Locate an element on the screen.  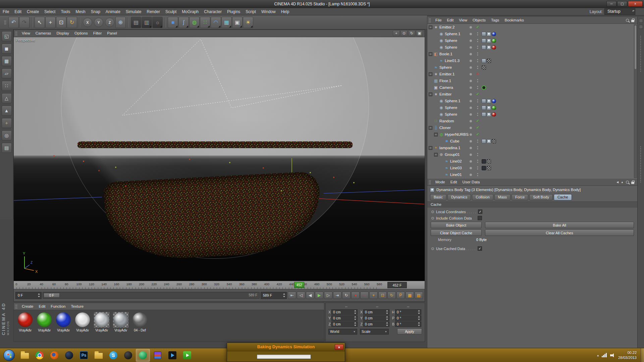
viewport-menu-options: Options is located at coordinates (81, 34).